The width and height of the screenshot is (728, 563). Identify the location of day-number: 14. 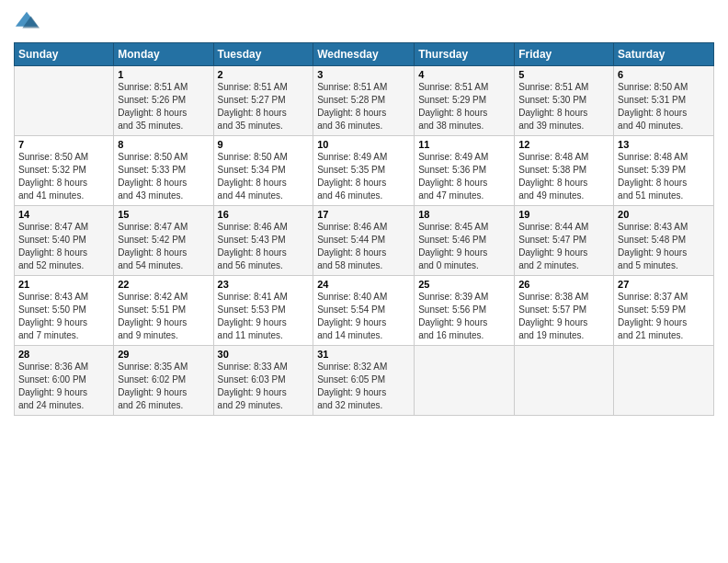
(64, 214).